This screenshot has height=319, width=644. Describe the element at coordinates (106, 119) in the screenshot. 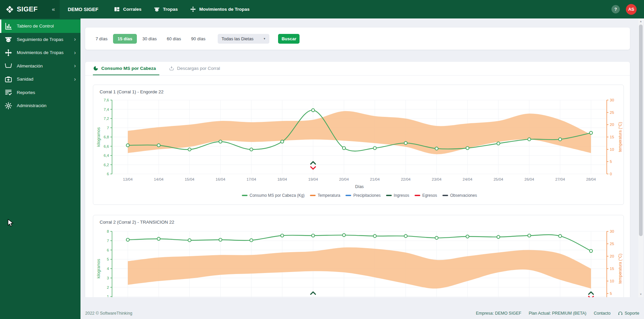

I see `svg-text: 7,2` at that location.